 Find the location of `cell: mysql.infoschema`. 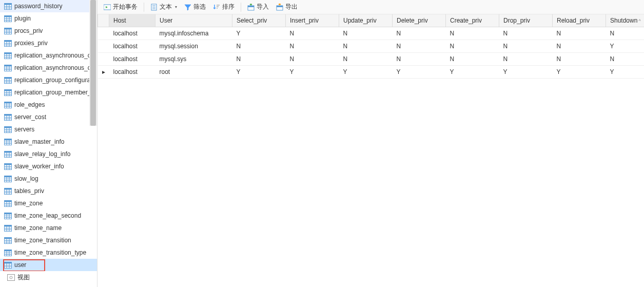

cell: mysql.infoschema is located at coordinates (194, 33).